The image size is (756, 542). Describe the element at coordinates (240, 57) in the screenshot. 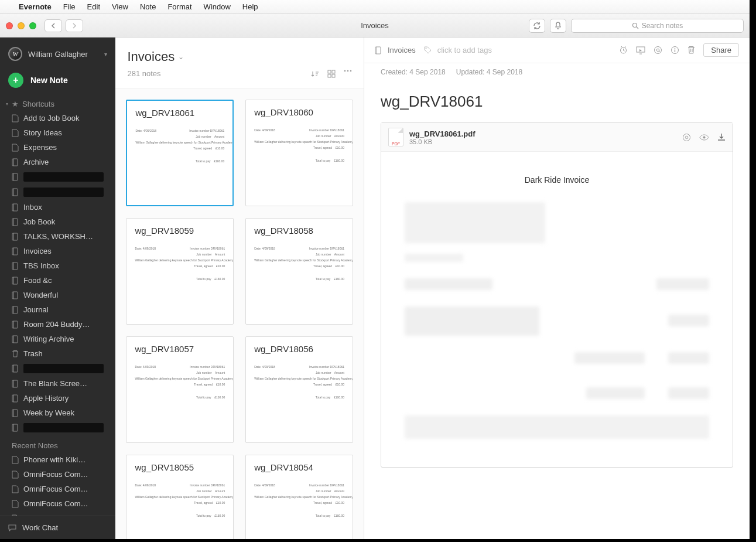

I see `notebook-title-button: Invoices ⌄` at that location.